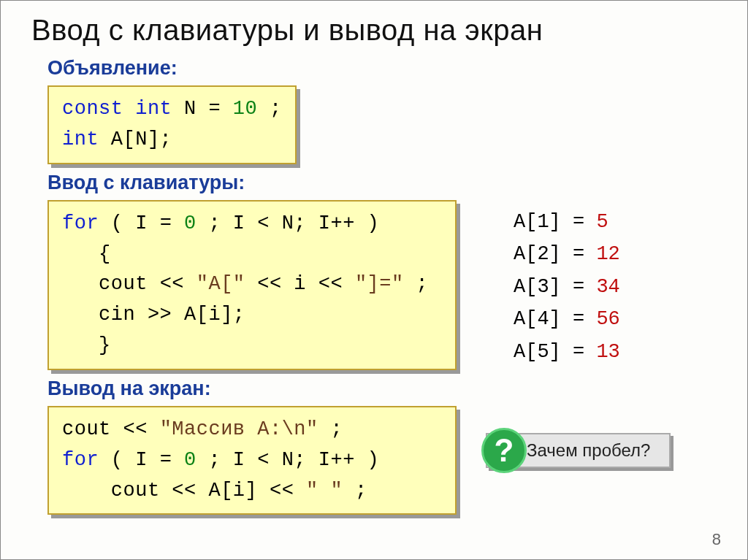  What do you see at coordinates (153, 109) in the screenshot?
I see `keyword-int: int` at bounding box center [153, 109].